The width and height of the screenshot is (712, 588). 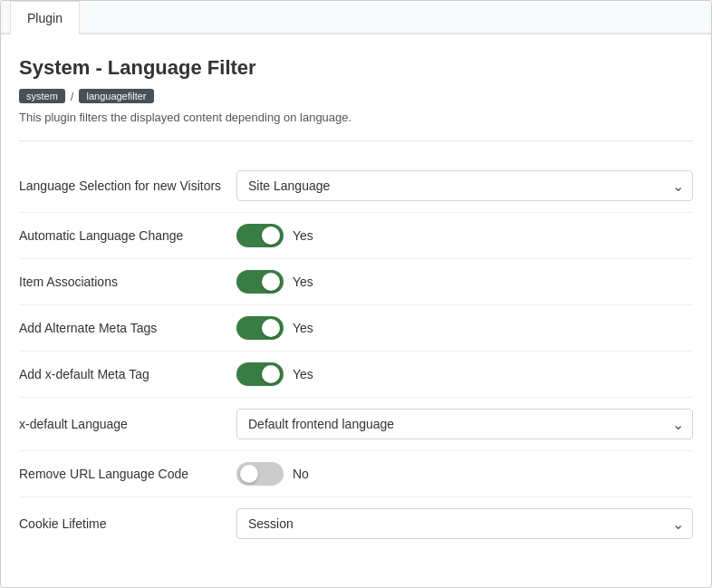 What do you see at coordinates (465, 424) in the screenshot?
I see `control-x-default-language: Default frontend language ⌄` at bounding box center [465, 424].